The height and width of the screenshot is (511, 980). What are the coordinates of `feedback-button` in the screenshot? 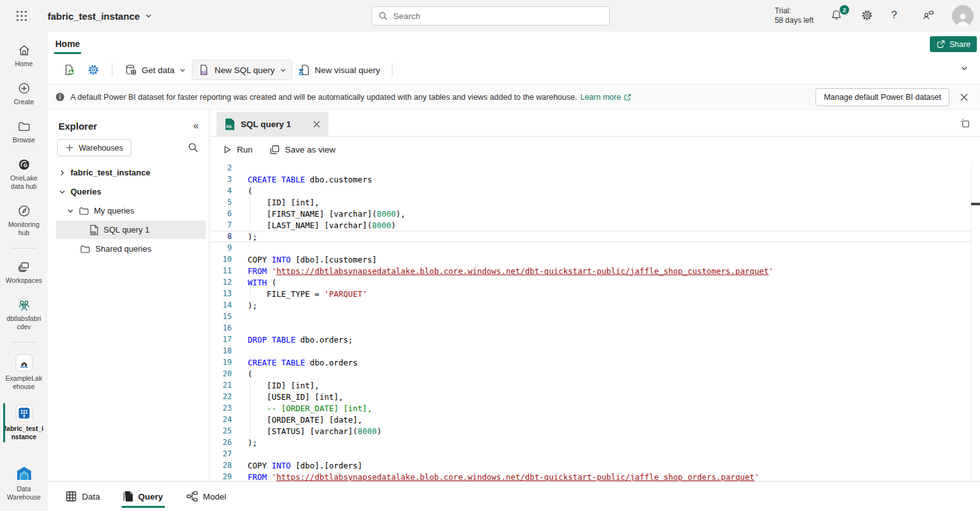 It's located at (929, 16).